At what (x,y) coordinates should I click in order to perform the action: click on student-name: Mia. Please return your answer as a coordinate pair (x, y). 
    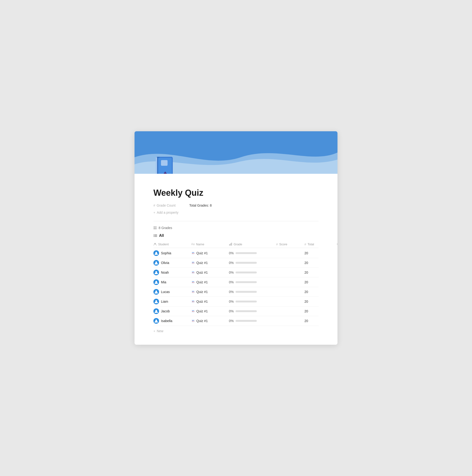
    Looking at the image, I should click on (164, 282).